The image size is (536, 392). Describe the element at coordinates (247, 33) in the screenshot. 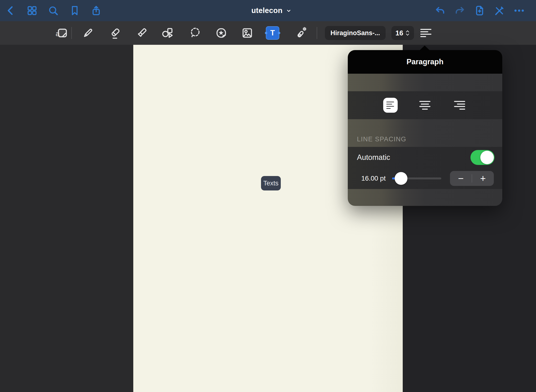

I see `image-tool-icon` at that location.